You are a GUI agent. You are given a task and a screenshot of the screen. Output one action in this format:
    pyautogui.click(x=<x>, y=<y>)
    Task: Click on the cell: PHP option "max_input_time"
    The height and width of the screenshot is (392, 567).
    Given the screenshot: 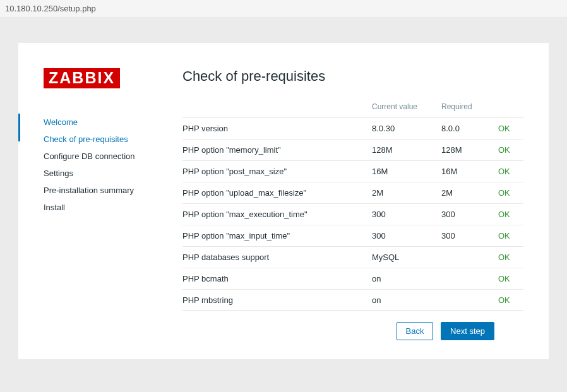 What is the action you would take?
    pyautogui.click(x=277, y=236)
    